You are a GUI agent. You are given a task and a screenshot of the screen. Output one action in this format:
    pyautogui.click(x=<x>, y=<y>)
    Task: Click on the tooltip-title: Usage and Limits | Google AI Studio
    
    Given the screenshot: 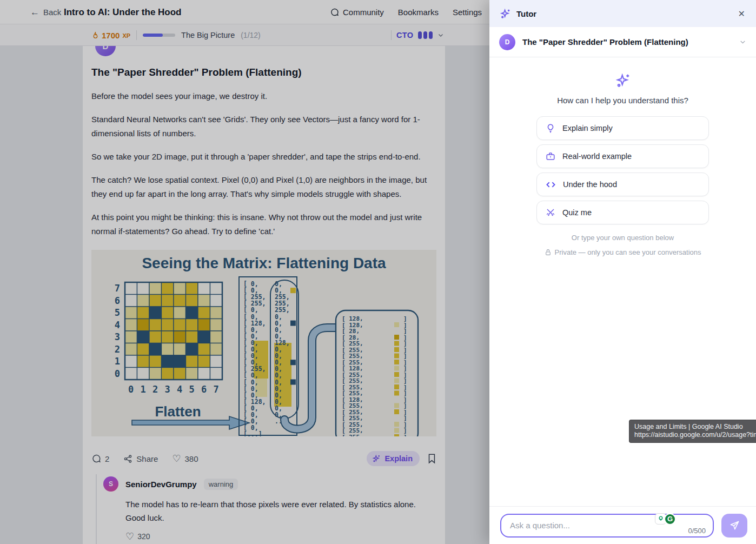 What is the action you would take?
    pyautogui.click(x=693, y=427)
    